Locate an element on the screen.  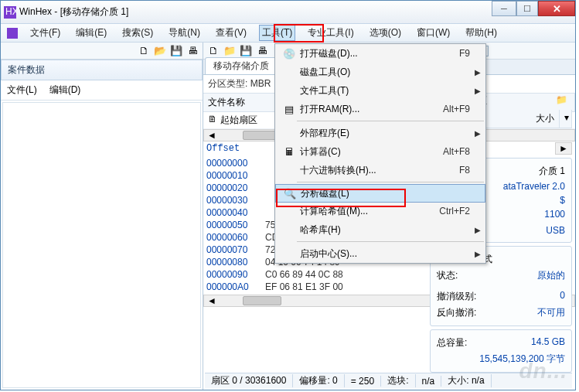
menu-nav: 导航(N) is located at coordinates (184, 32).